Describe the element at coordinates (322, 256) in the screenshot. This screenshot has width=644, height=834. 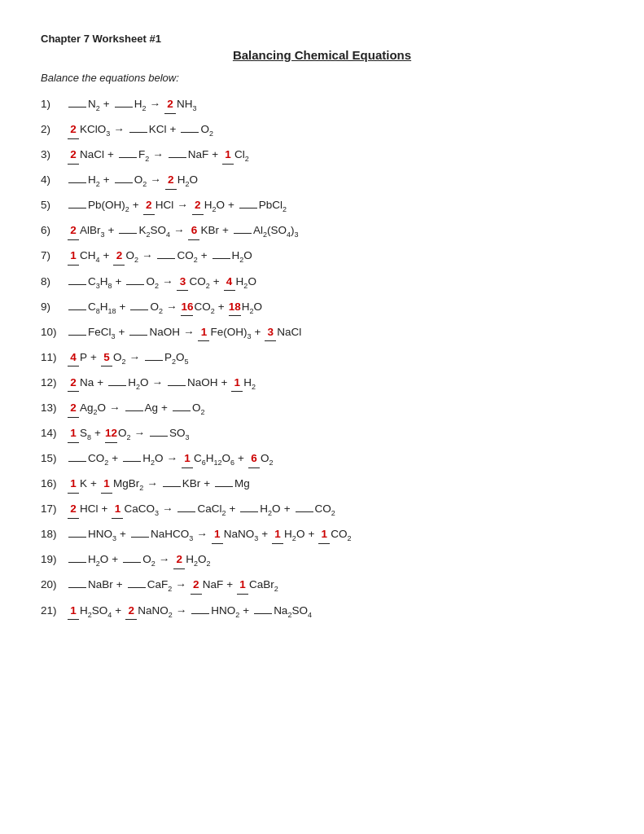
I see `equation-7: 7) 1 CH4 + 2 O2 → CO2 + H2O` at that location.